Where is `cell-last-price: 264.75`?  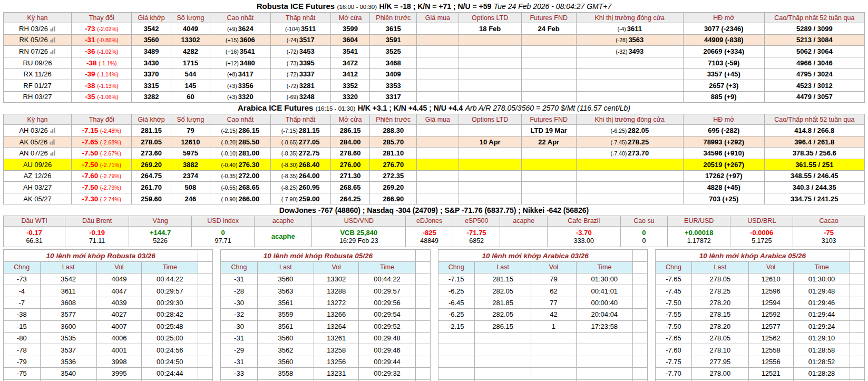
cell-last-price: 264.75 is located at coordinates (151, 176).